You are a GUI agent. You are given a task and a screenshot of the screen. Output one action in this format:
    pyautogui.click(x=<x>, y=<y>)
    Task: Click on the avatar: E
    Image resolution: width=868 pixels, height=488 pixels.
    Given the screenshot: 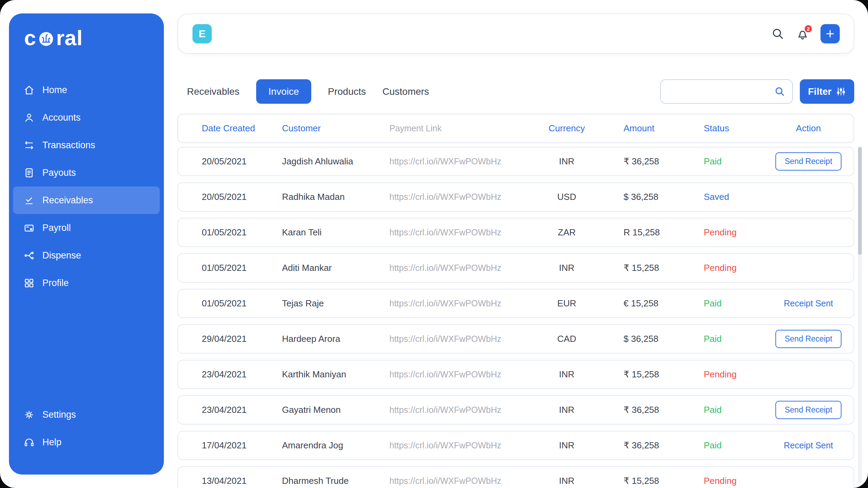 What is the action you would take?
    pyautogui.click(x=202, y=34)
    